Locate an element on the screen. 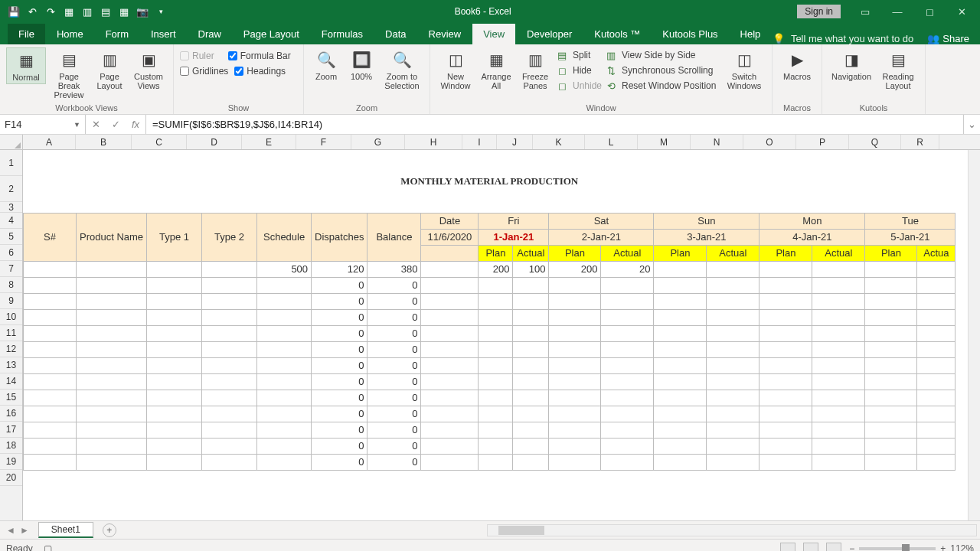 Image resolution: width=980 pixels, height=551 pixels. blank-row is located at coordinates (490, 478).